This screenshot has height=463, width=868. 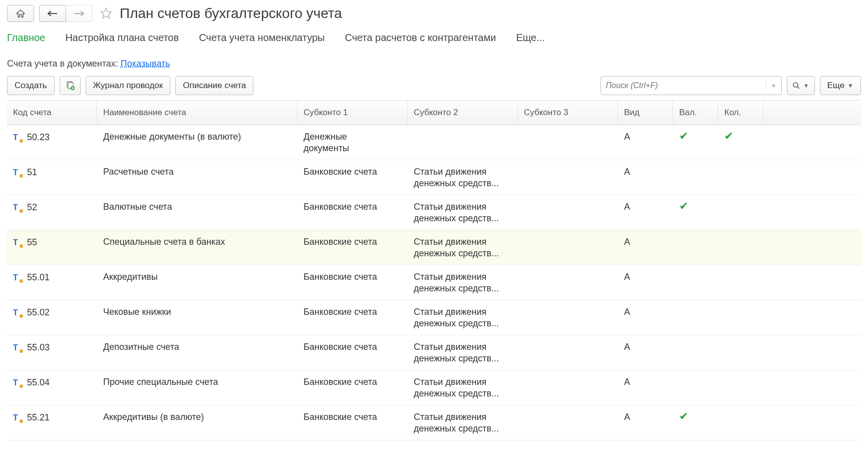 I want to click on description-button: Описание счета, so click(x=214, y=86).